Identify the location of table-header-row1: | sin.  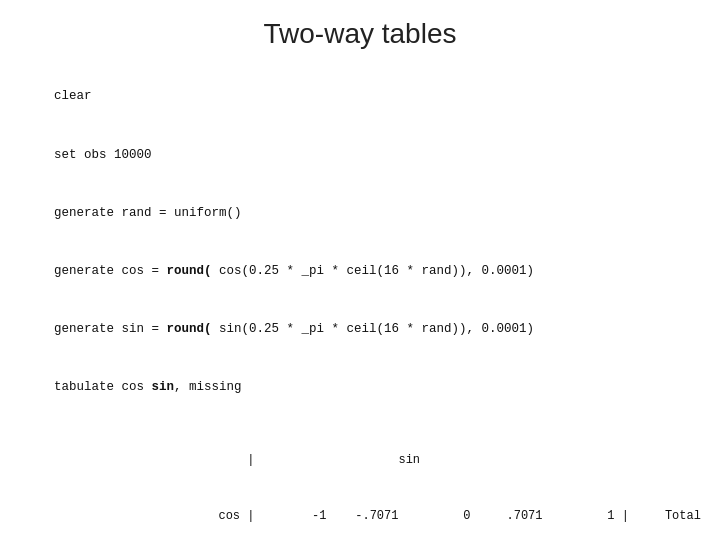
(236, 460).